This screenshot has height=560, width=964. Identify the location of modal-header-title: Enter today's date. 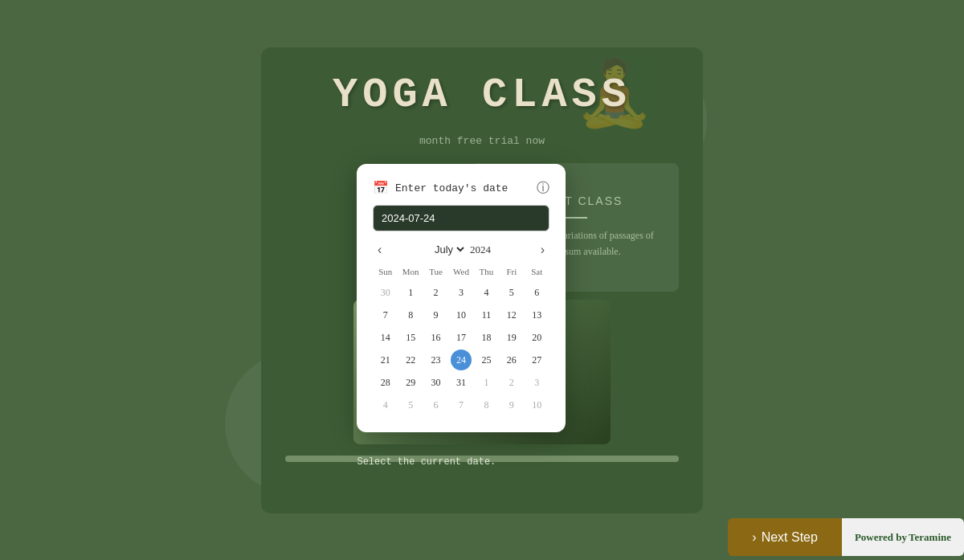
(451, 188).